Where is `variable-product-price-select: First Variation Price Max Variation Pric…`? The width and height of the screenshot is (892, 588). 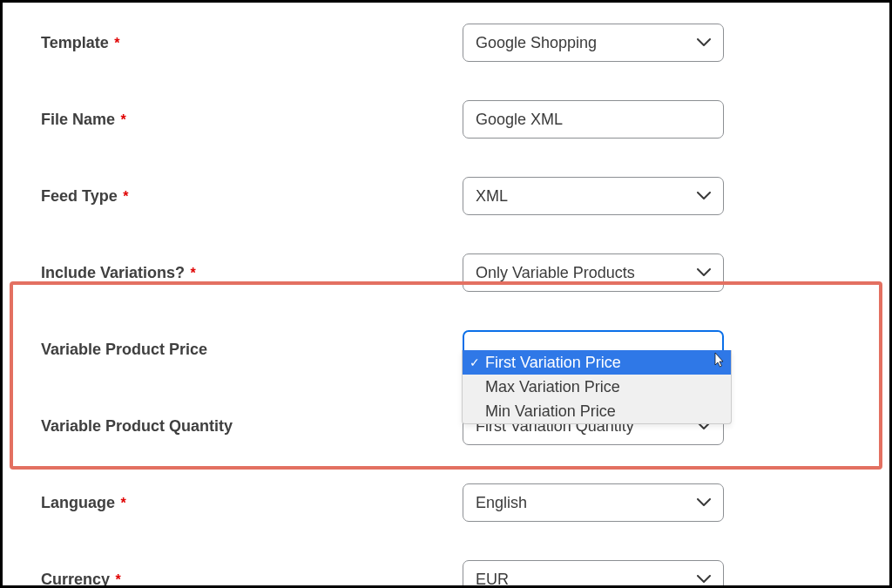
variable-product-price-select: First Variation Price Max Variation Pric… is located at coordinates (593, 349).